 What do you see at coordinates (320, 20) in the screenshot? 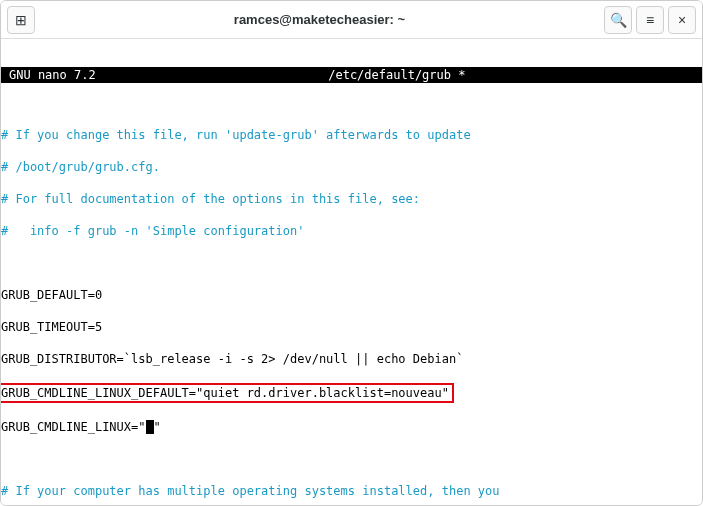
I see `window-title: ramces@maketecheasier: ~` at bounding box center [320, 20].